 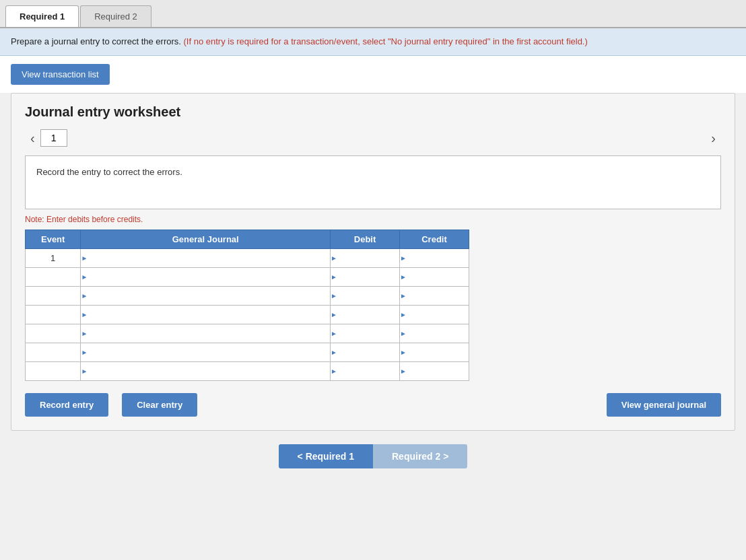 What do you see at coordinates (373, 42) in the screenshot?
I see `instruction-bar: Prepare a journal entry to correct the e…` at bounding box center [373, 42].